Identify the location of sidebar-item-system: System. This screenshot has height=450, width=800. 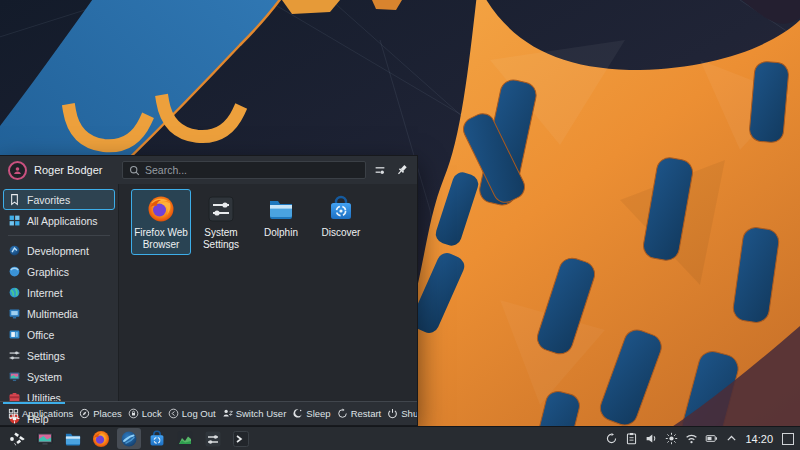
(59, 376).